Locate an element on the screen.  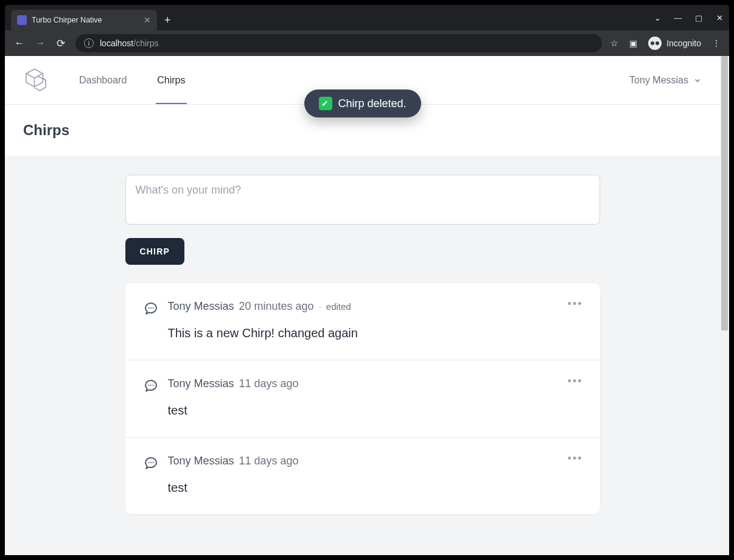
nav-chirps: Chirps is located at coordinates (171, 80).